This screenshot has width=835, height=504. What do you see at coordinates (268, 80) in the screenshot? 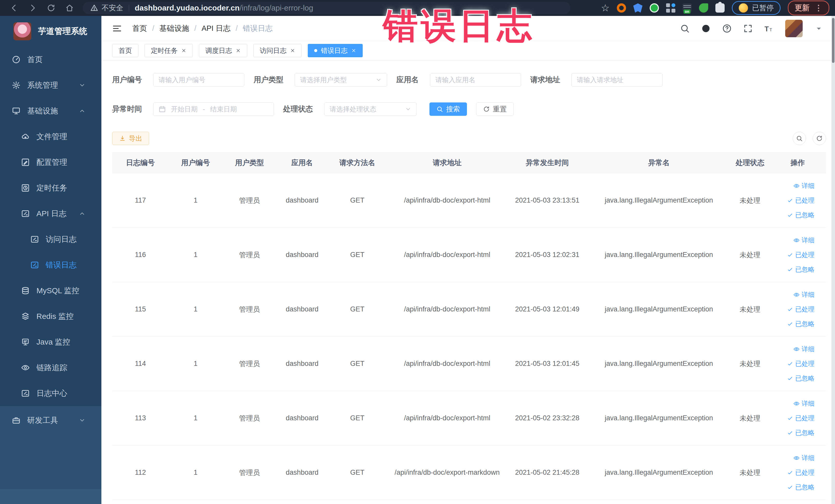
I see `user-type-label: 用户类型` at bounding box center [268, 80].